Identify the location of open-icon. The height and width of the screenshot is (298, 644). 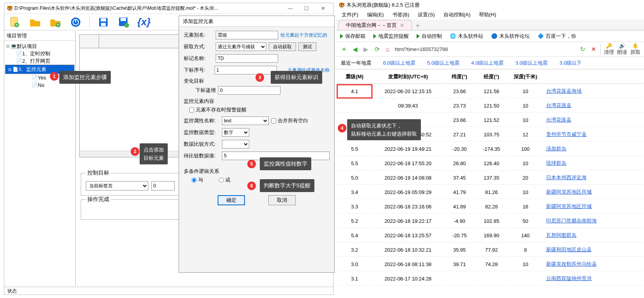
(35, 22).